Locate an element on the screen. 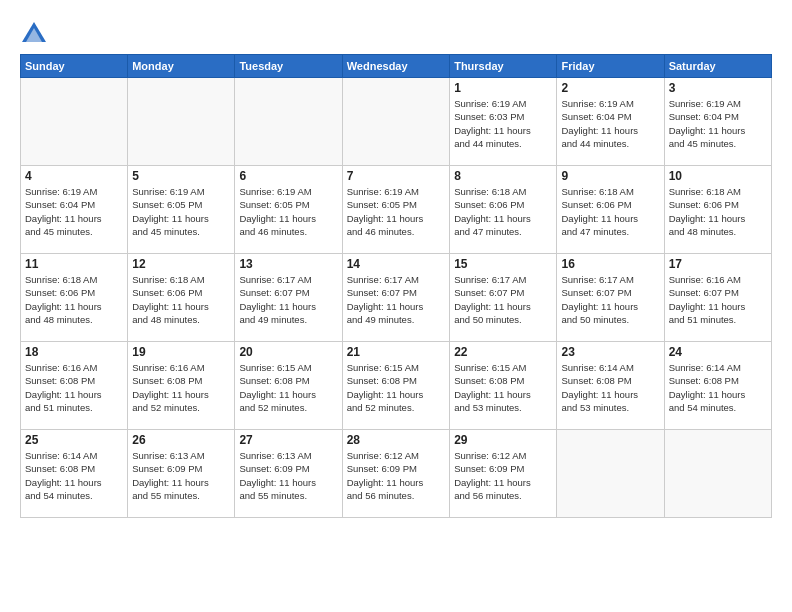 This screenshot has width=792, height=612. day-cell: 25Sunrise: 6:14 AM Sunset: 6:08 PM Dayli… is located at coordinates (74, 474).